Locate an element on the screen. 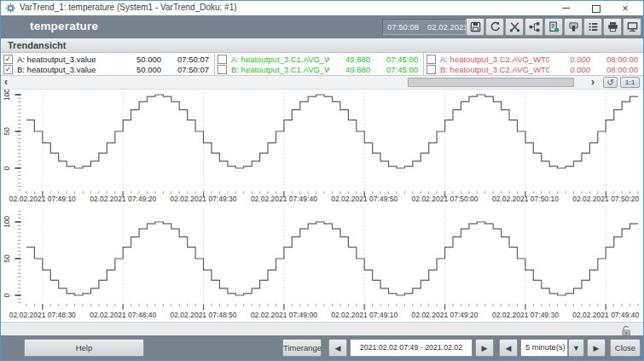 The image size is (644, 361). interval-select: 5 minute(s) is located at coordinates (544, 348).